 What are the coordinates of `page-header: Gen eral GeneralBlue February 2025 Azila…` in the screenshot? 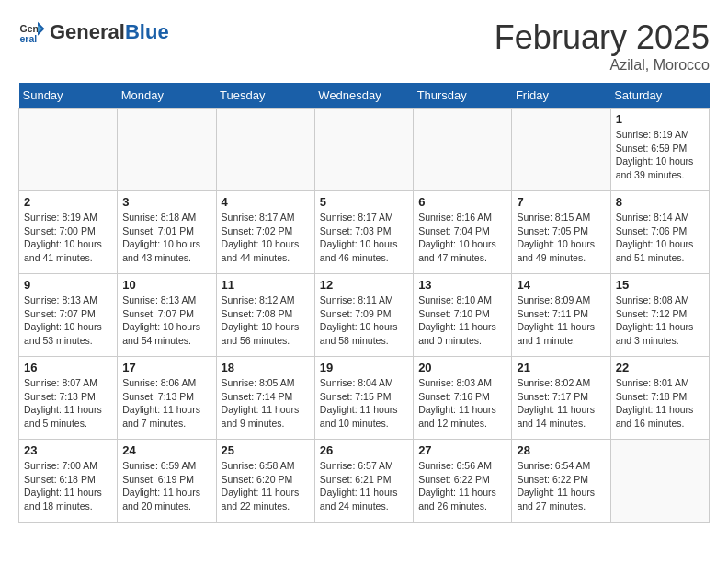 It's located at (364, 46).